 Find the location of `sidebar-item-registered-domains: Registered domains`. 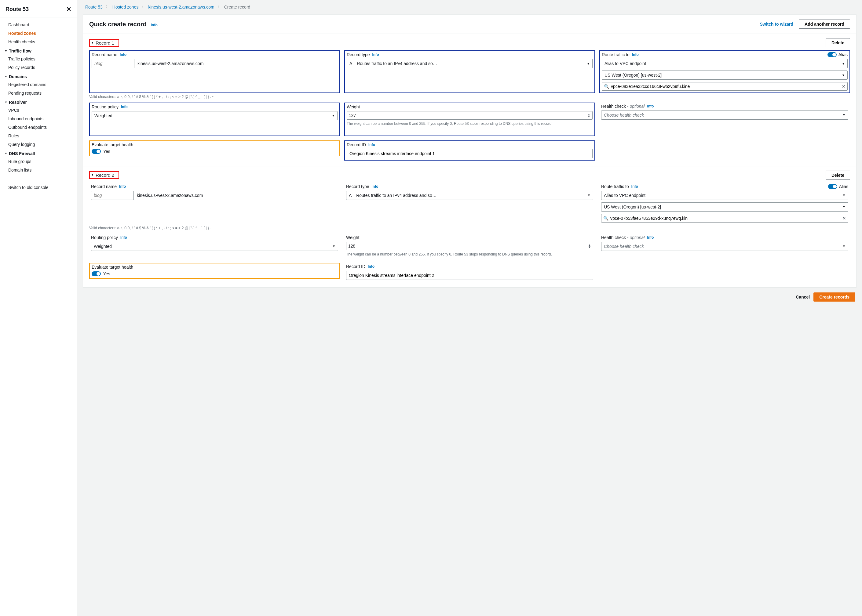

sidebar-item-registered-domains: Registered domains is located at coordinates (39, 85).